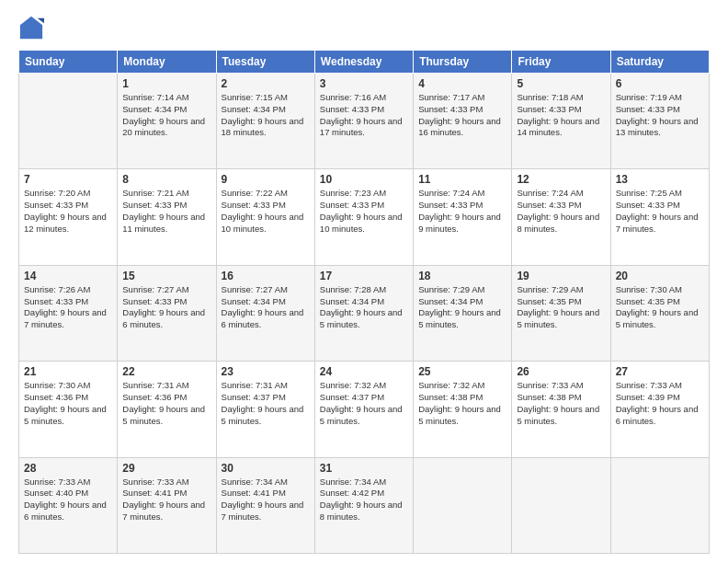 The height and width of the screenshot is (563, 728). What do you see at coordinates (166, 468) in the screenshot?
I see `day-number: 29` at bounding box center [166, 468].